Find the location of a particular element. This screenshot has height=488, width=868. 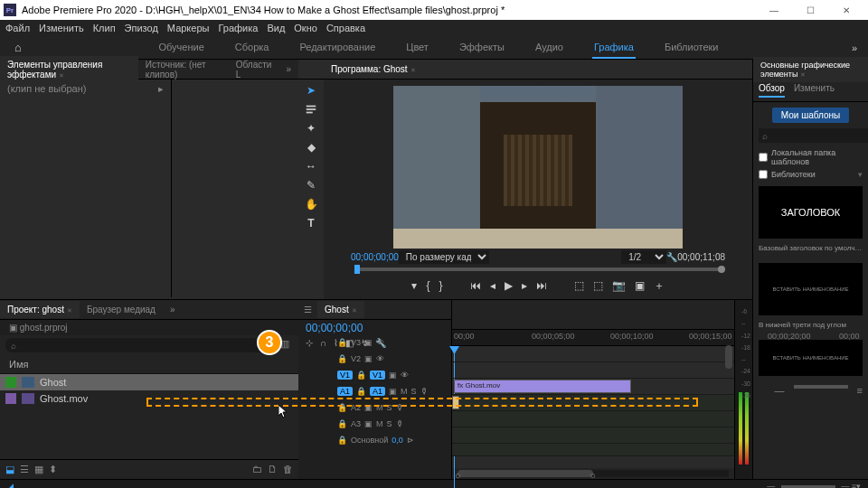

program-zoom-select: По размеру кадра is located at coordinates (444, 257).